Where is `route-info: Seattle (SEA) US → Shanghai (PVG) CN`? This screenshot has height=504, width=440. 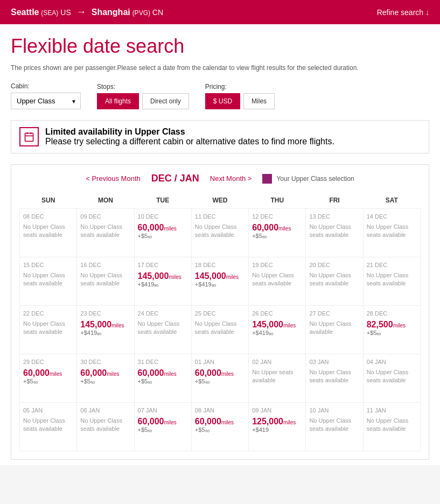 route-info: Seattle (SEA) US → Shanghai (PVG) CN is located at coordinates (87, 12).